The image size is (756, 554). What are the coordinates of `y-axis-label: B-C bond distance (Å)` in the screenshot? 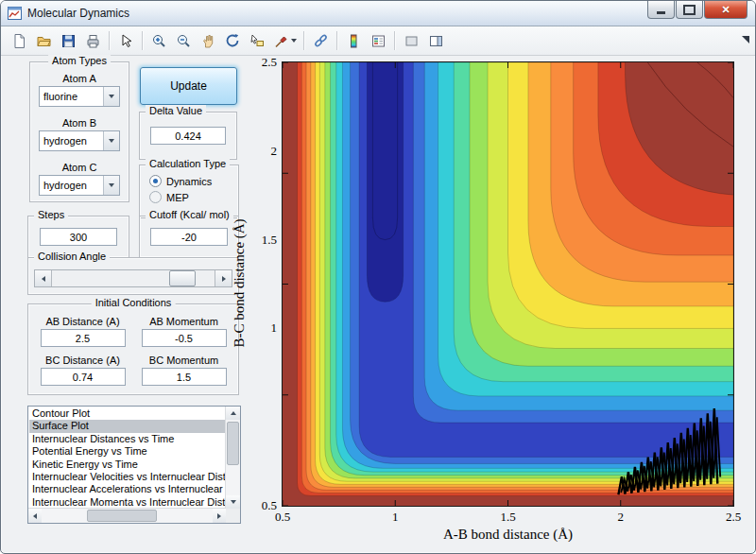 It's located at (240, 283).